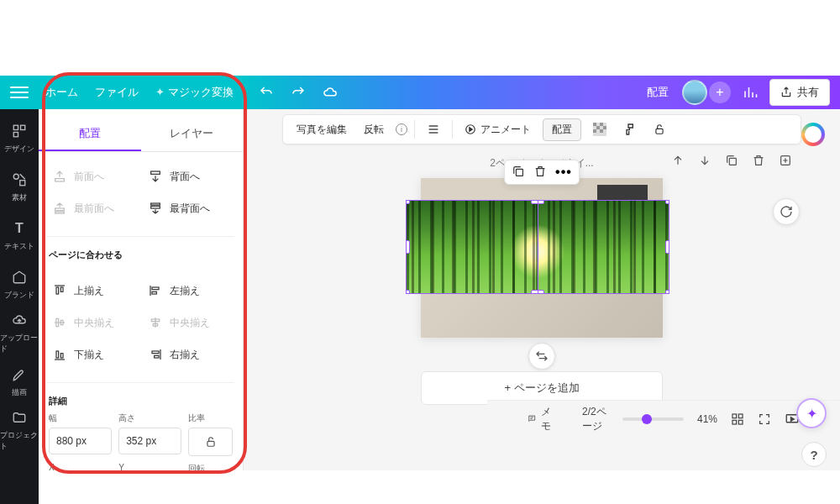 Image resolution: width=840 pixels, height=504 pixels. Describe the element at coordinates (93, 354) in the screenshot. I see `align-bottom-button: 下揃え` at that location.